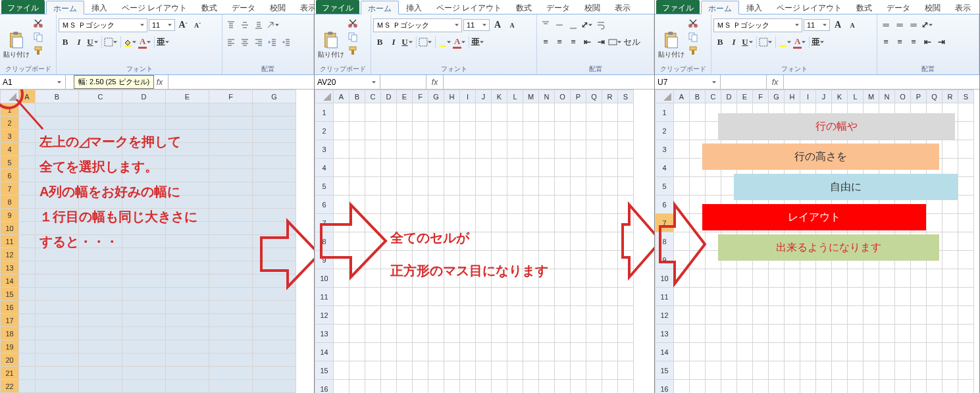 Image resolution: width=980 pixels, height=393 pixels. What do you see at coordinates (734, 42) in the screenshot?
I see `italic-button: I` at bounding box center [734, 42].